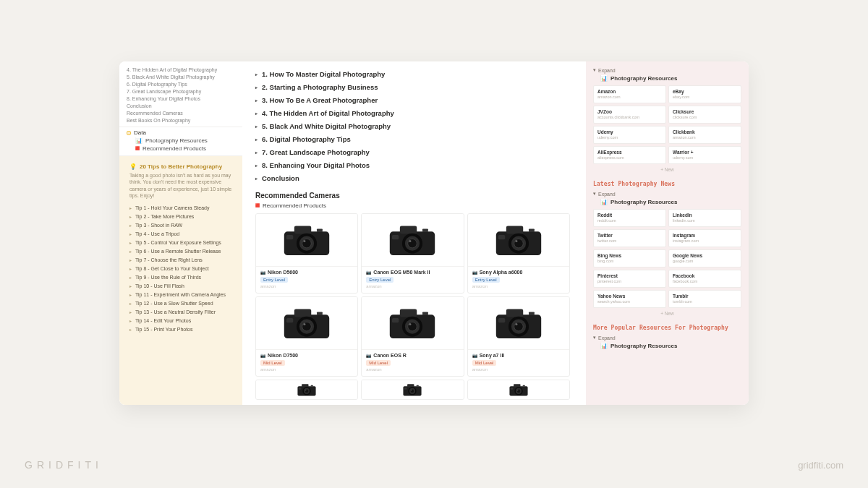 The width and height of the screenshot is (868, 488). Describe the element at coordinates (181, 113) in the screenshot. I see `sidebar-nav-item: Recommended Cameras` at that location.